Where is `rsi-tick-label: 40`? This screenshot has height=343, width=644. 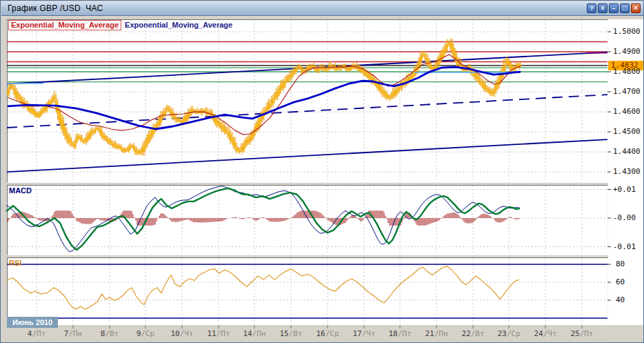
rsi-tick-label: 40 is located at coordinates (621, 300).